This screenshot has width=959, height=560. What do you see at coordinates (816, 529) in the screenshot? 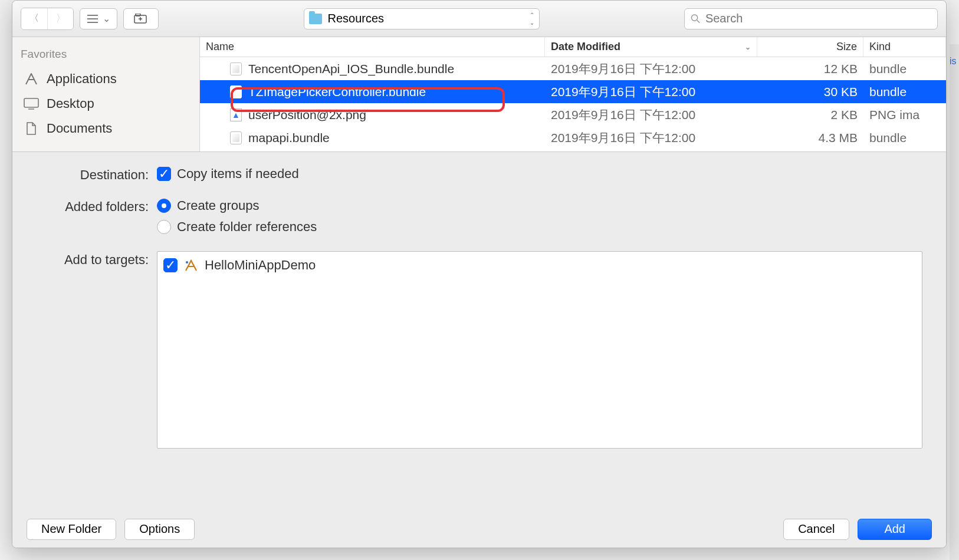
I see `cancel-button: Cancel` at bounding box center [816, 529].